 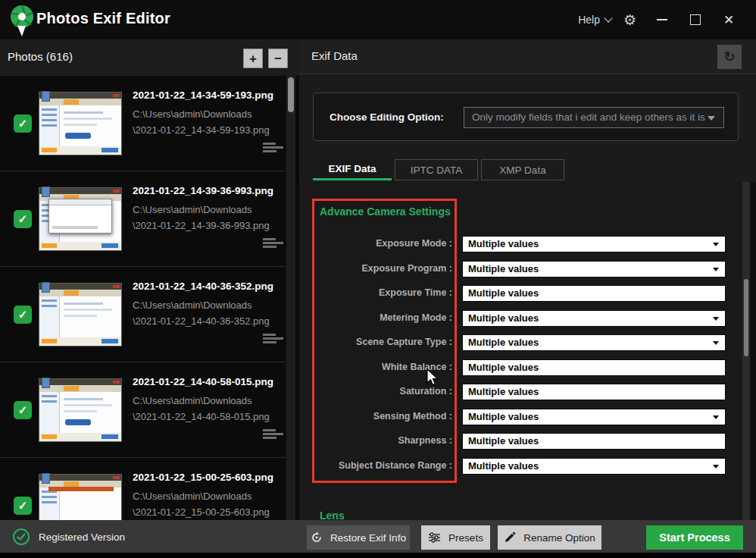 I want to click on refresh-button: ↻, so click(x=729, y=57).